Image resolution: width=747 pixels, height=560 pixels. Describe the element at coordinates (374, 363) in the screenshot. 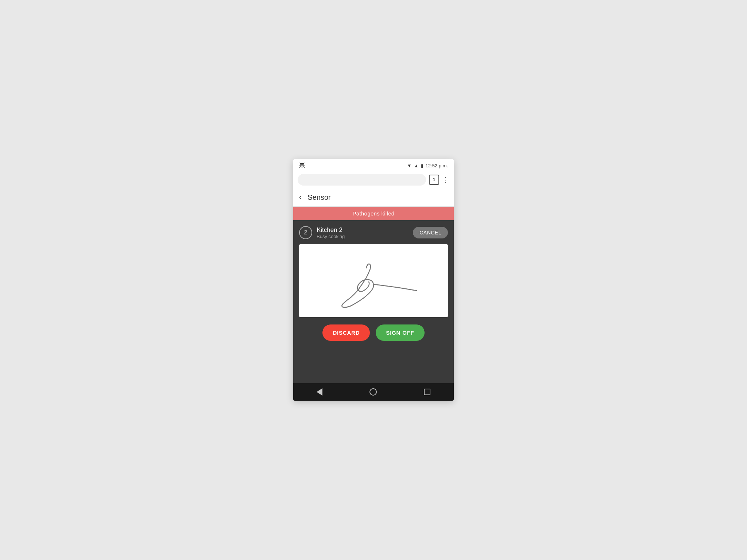

I see `bottom-spacer` at that location.